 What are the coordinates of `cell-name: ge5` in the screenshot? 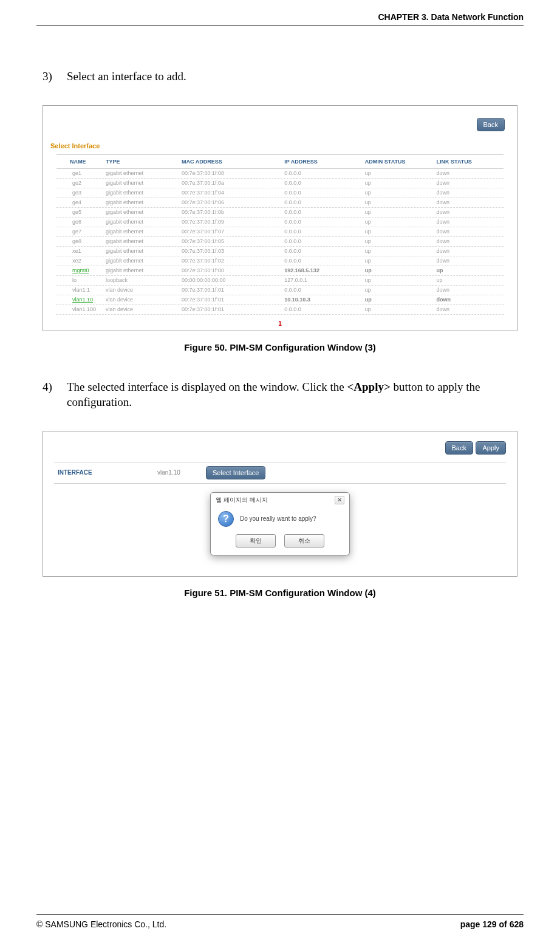 It's located at (81, 212).